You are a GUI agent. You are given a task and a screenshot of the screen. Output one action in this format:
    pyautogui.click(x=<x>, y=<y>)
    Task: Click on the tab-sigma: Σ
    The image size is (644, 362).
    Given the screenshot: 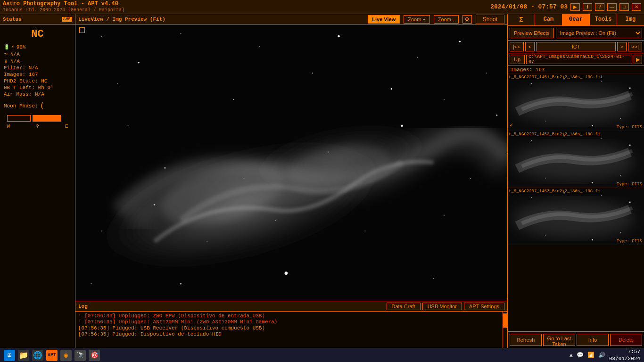 What is the action you would take?
    pyautogui.click(x=521, y=20)
    